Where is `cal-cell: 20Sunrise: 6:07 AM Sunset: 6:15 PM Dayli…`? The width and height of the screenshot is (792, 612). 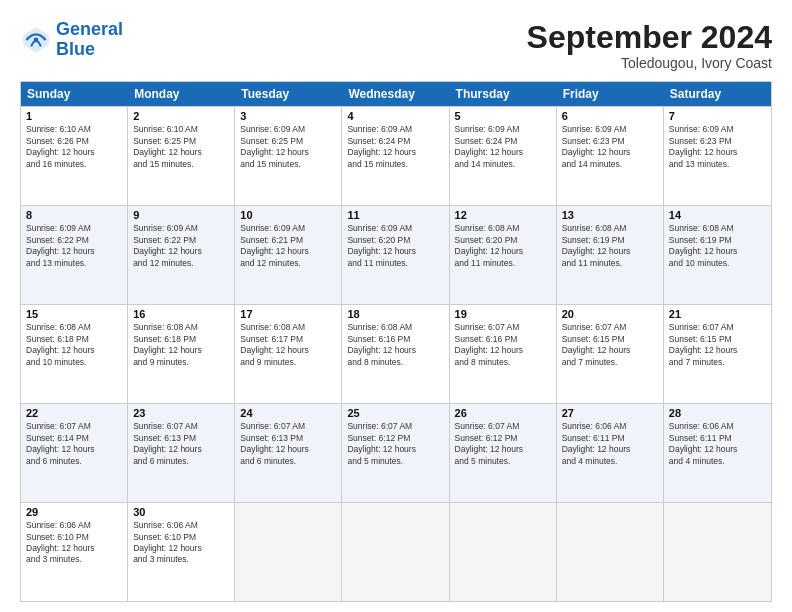
cal-cell: 20Sunrise: 6:07 AM Sunset: 6:15 PM Dayli… is located at coordinates (610, 354).